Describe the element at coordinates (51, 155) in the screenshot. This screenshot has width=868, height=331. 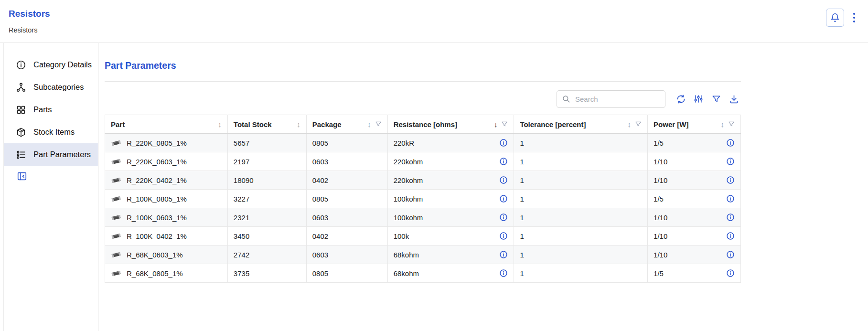
I see `sidebar-item-part-parameters: Part Parameters` at that location.